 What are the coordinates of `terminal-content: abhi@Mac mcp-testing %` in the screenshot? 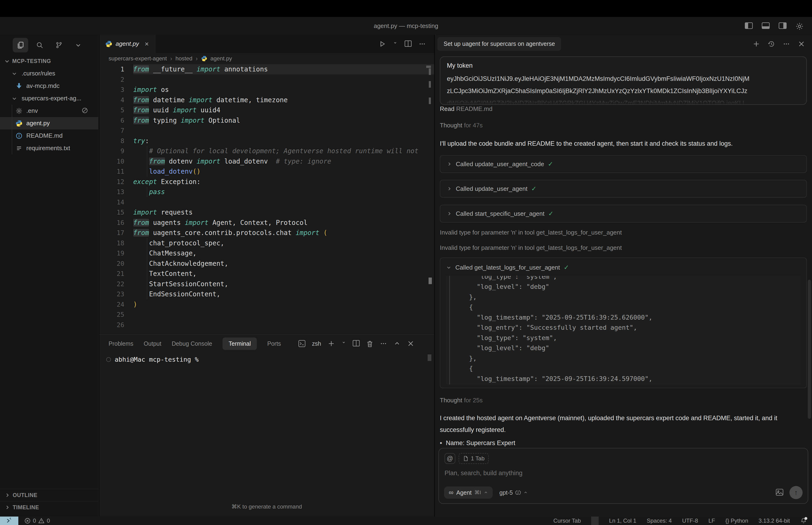 It's located at (266, 358).